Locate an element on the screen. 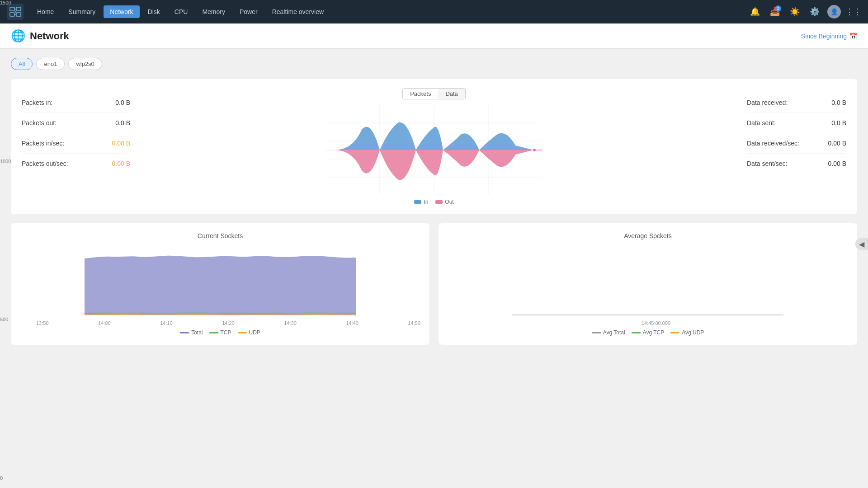  butterfly-chart is located at coordinates (434, 150).